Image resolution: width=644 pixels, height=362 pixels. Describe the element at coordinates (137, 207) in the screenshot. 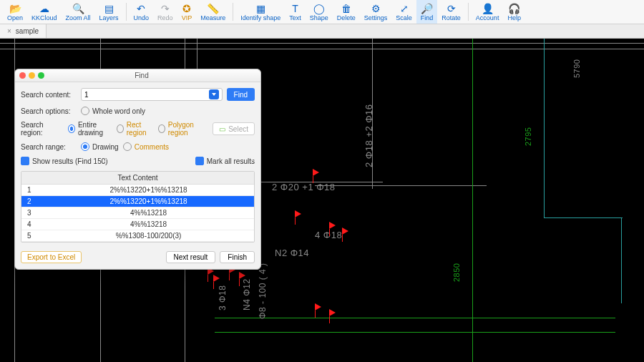

I see `results-table: Text Content 12%%13220+1%%13218 22%%1322…` at that location.